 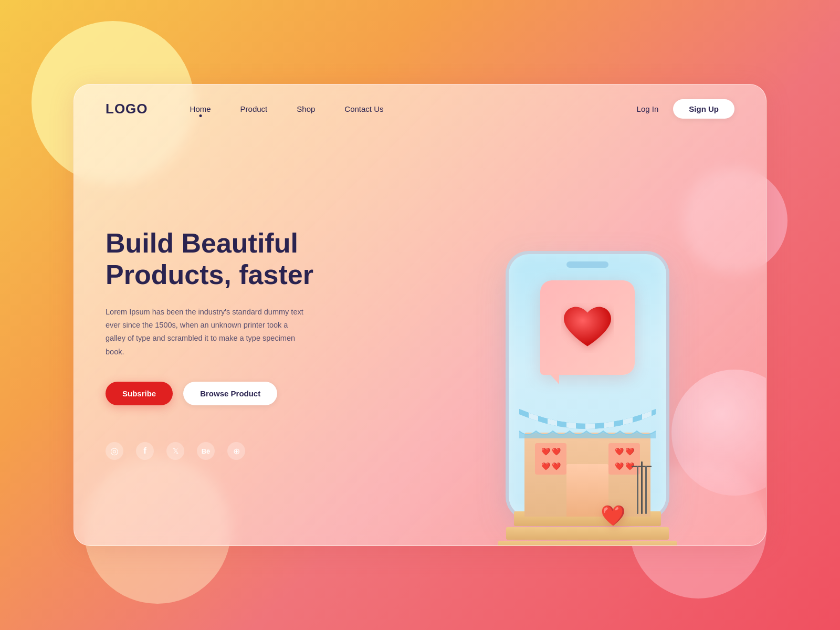 What do you see at coordinates (587, 265) in the screenshot?
I see `phone-notch` at bounding box center [587, 265].